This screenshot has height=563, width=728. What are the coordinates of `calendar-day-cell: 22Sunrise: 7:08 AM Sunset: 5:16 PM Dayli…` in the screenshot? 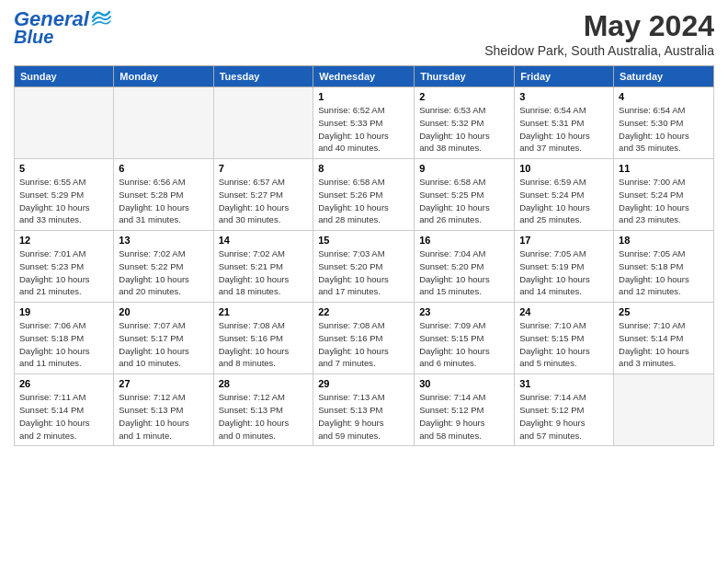 It's located at (364, 339).